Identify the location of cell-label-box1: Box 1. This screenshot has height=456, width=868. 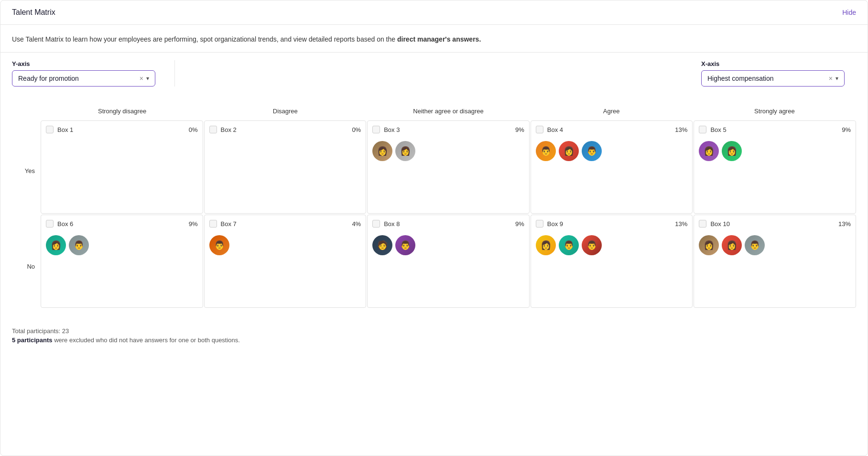
(59, 130).